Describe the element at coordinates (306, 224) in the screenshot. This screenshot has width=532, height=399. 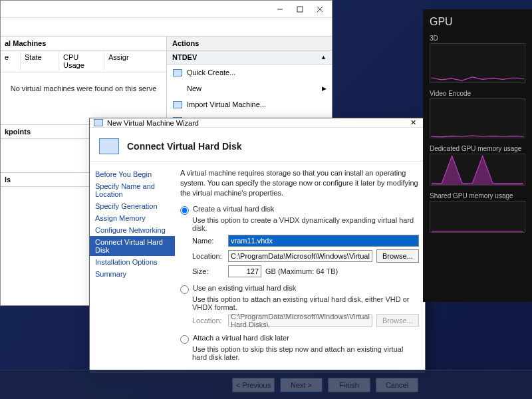
I see `option-desc: Use this option to create a VHDX dynamic…` at that location.